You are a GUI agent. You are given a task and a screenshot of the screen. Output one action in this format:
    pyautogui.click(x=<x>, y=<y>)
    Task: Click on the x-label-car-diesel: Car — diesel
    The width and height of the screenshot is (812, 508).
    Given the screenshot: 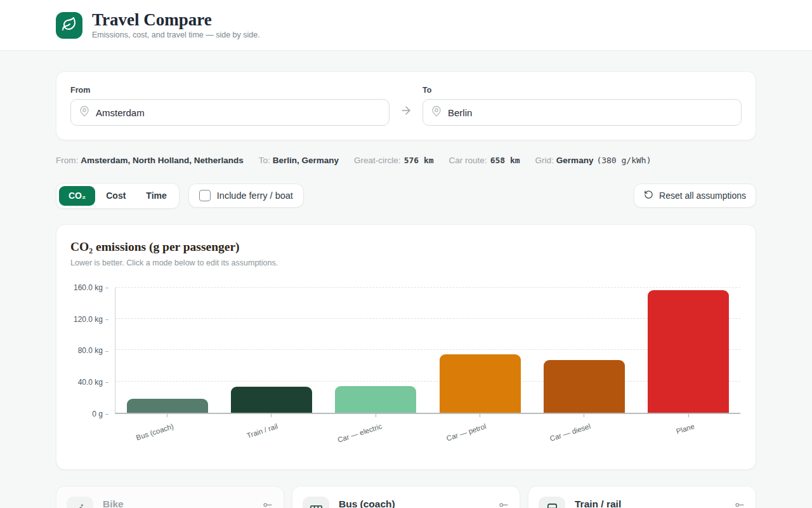 What is the action you would take?
    pyautogui.click(x=570, y=432)
    